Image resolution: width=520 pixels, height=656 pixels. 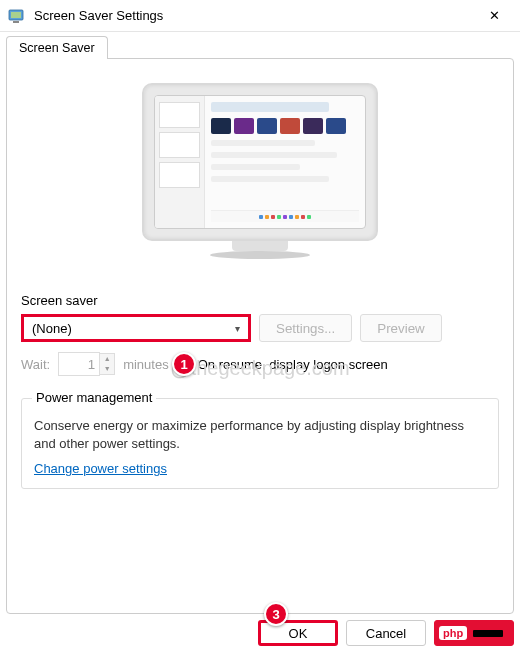 What do you see at coordinates (293, 364) in the screenshot?
I see `resume-label: On resume, display logon screen` at bounding box center [293, 364].